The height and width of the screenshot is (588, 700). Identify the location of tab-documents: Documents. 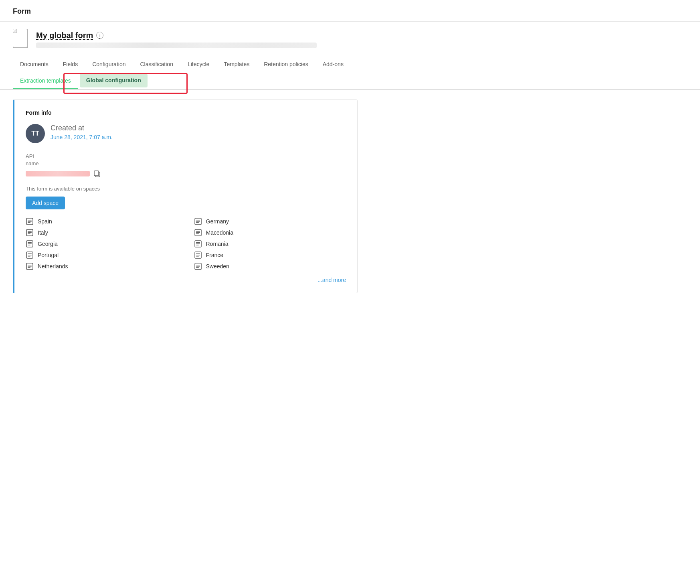
(34, 65).